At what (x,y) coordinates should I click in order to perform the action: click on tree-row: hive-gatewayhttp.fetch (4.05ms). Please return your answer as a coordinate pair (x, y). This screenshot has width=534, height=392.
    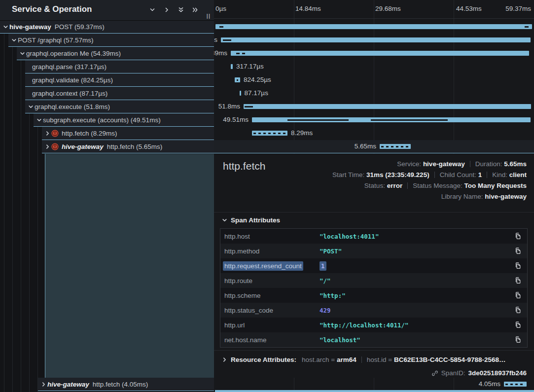
    Looking at the image, I should click on (126, 385).